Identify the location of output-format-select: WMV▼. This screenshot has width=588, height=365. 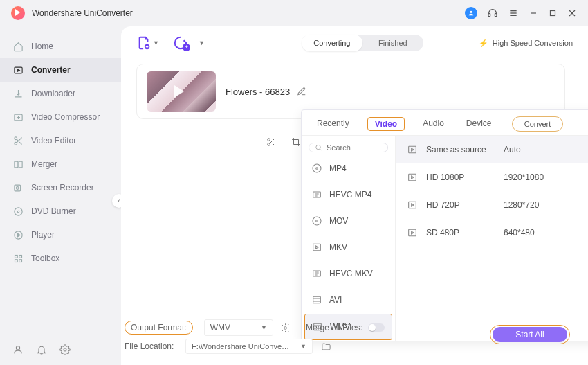
(239, 328).